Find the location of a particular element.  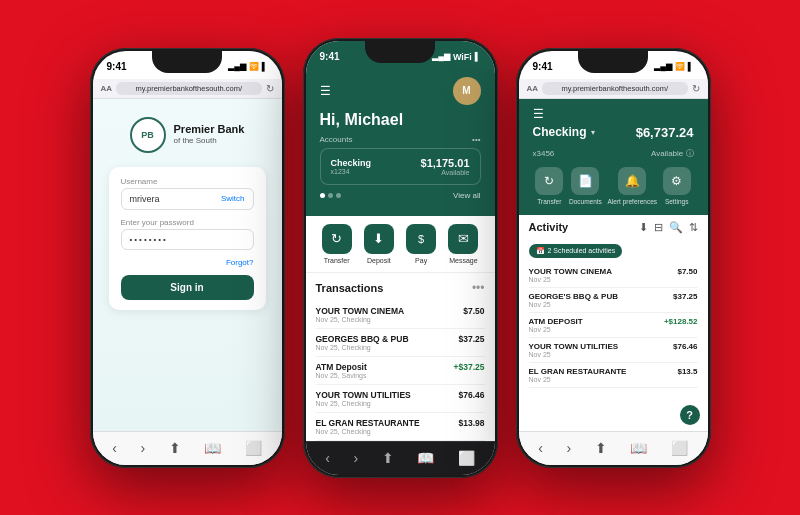

trans-meta-3: Nov 25, Checking is located at coordinates (364, 404).